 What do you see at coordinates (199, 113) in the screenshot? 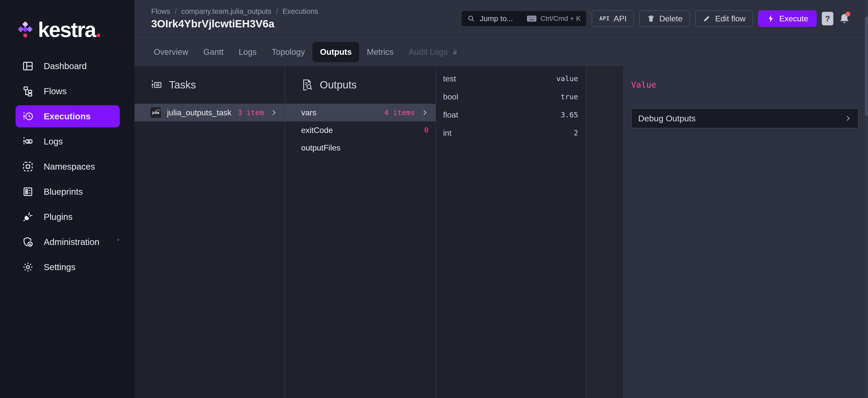
I see `task-name: julia_outputs_task` at bounding box center [199, 113].